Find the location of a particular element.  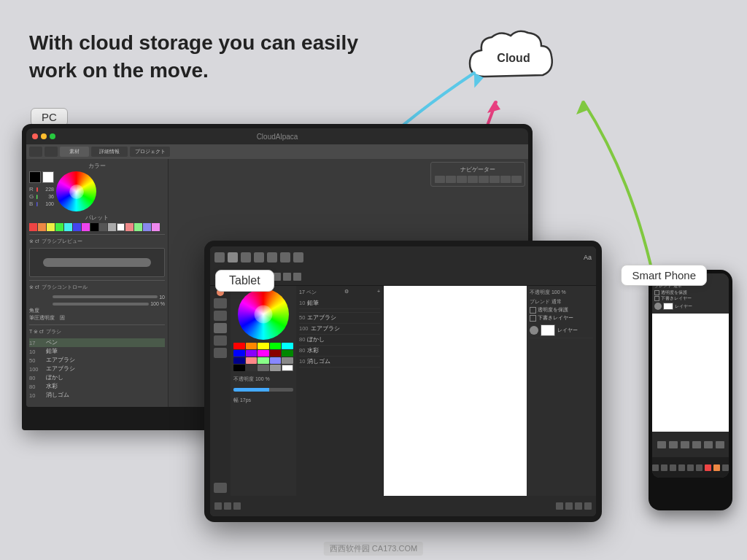

monitor-title: CloudAlpaca is located at coordinates (277, 137).